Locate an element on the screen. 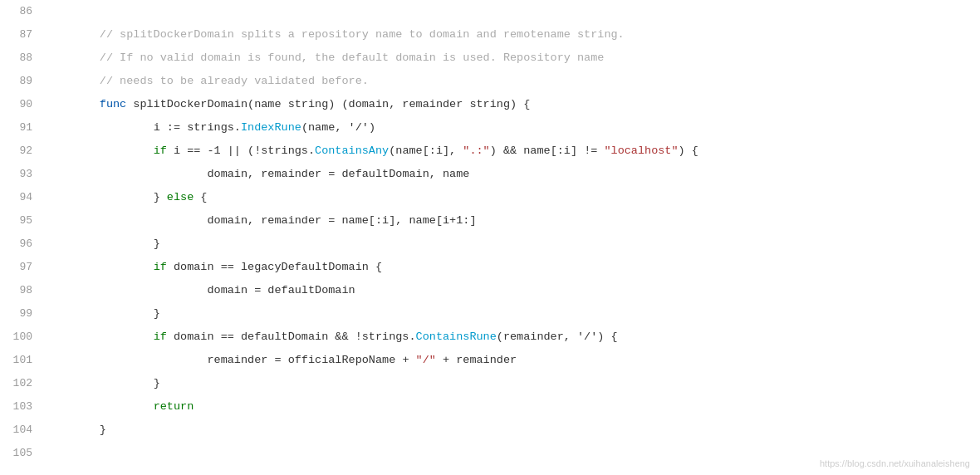  line-number: 89 is located at coordinates (23, 81).